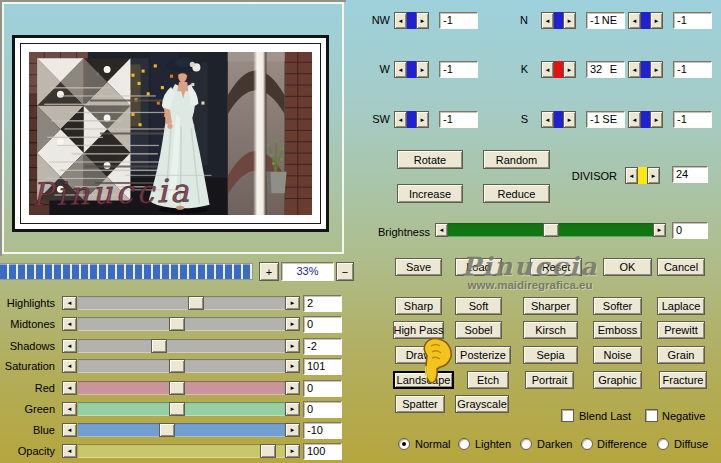 Image resolution: width=721 pixels, height=463 pixels. Describe the element at coordinates (292, 430) in the screenshot. I see `blue-increase-button: ►` at that location.